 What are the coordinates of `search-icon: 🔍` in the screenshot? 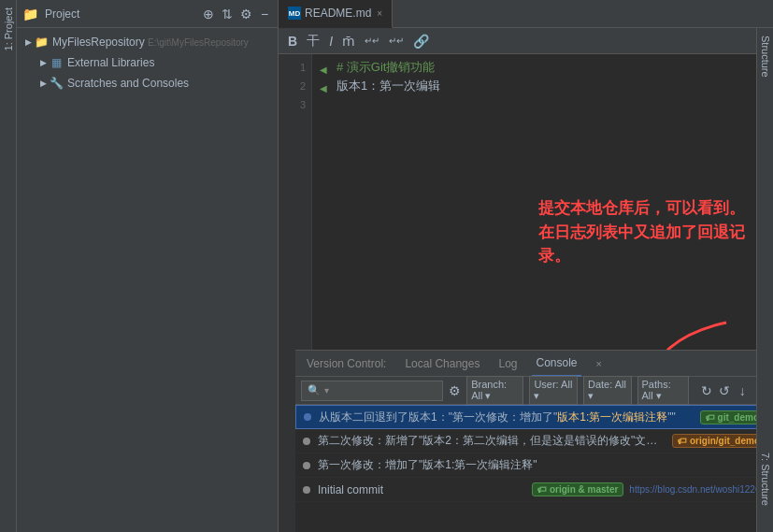 It's located at (314, 391).